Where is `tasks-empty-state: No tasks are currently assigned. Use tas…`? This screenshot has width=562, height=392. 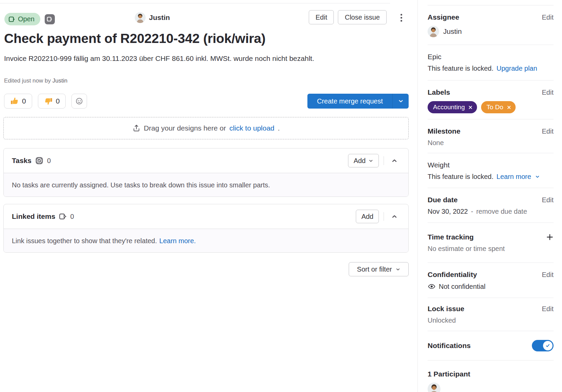 tasks-empty-state: No tasks are currently assigned. Use tas… is located at coordinates (206, 185).